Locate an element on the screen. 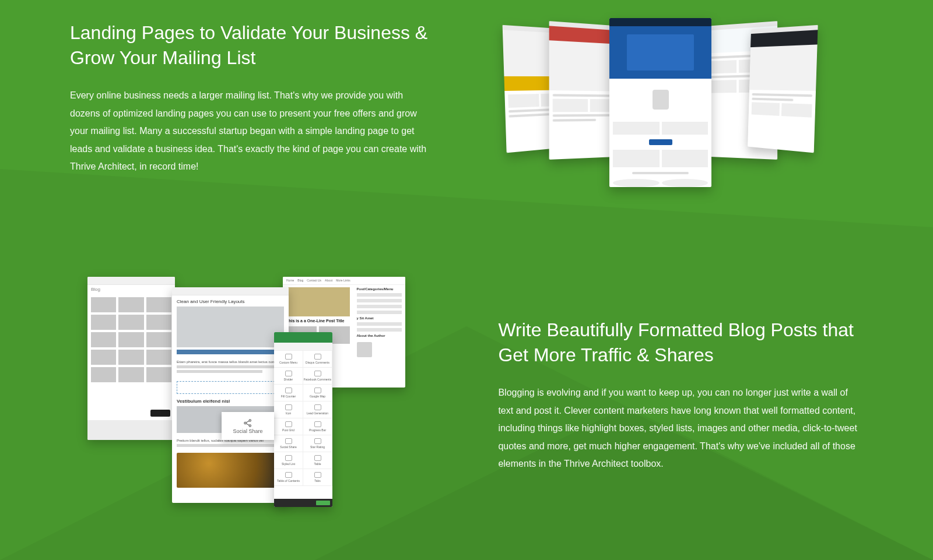 The width and height of the screenshot is (933, 560). landing-pages-illustration is located at coordinates (665, 108).